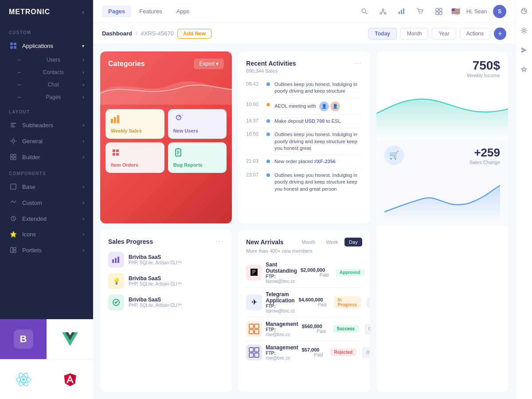 The height and width of the screenshot is (399, 532). What do you see at coordinates (383, 12) in the screenshot?
I see `network-icon` at bounding box center [383, 12].